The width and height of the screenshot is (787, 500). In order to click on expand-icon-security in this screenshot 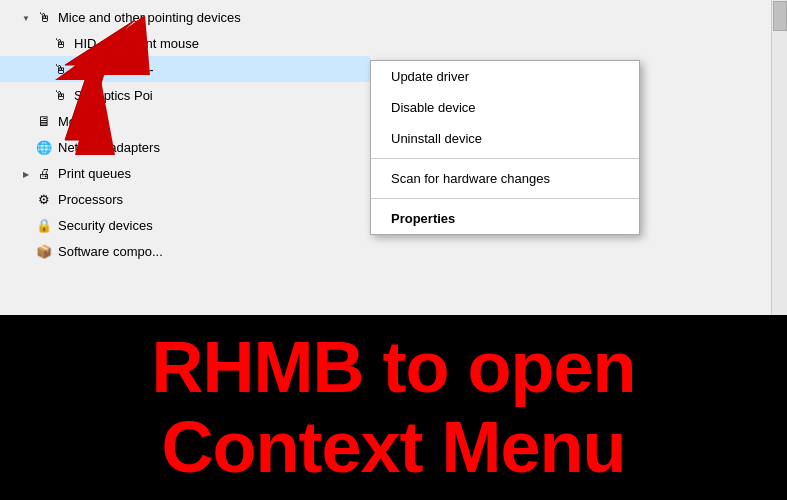, I will do `click(26, 225)`.